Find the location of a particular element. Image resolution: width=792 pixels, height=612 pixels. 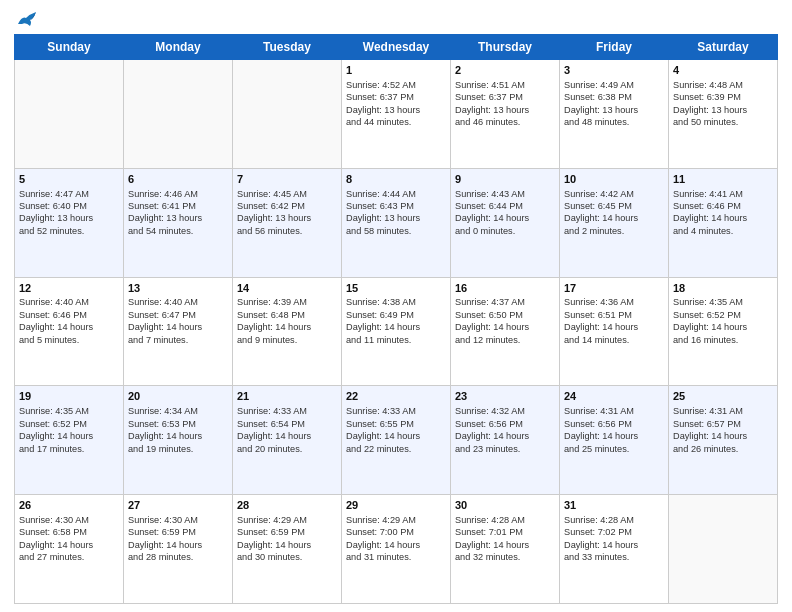

day-header-monday: Monday is located at coordinates (178, 48).